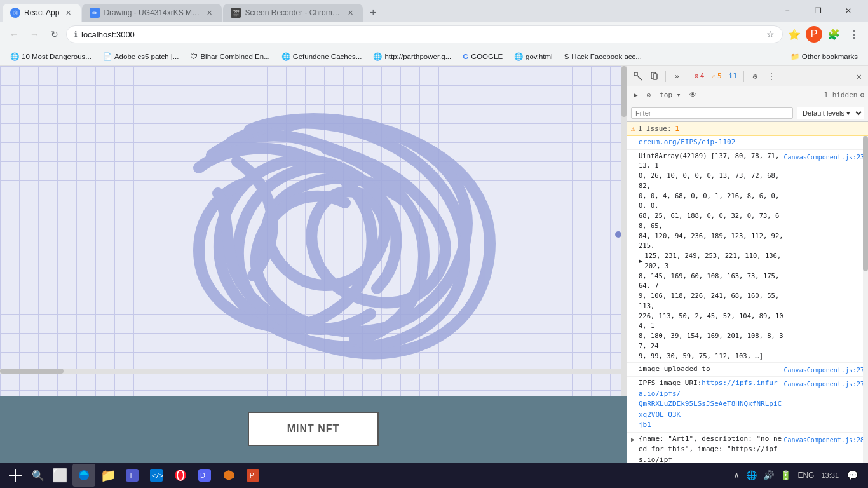 Image resolution: width=868 pixels, height=488 pixels. I want to click on entry-ipfs-uri-source: CanvasComponent.js:27, so click(824, 384).